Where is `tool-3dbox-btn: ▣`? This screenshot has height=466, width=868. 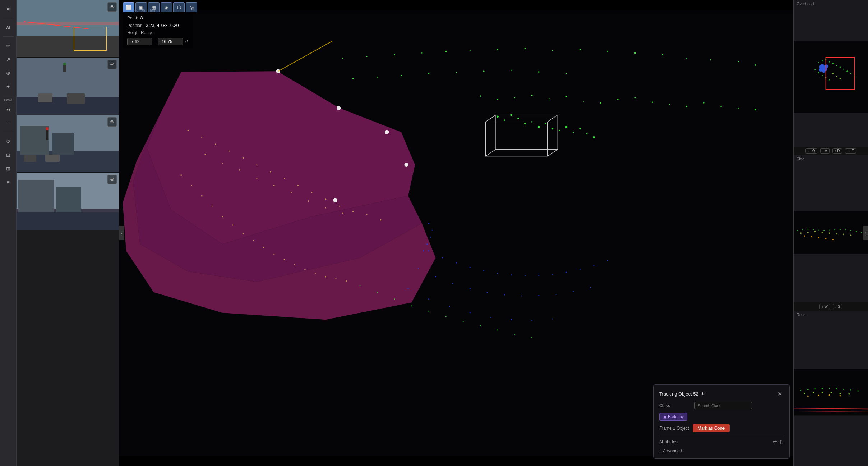 tool-3dbox-btn: ▣ is located at coordinates (141, 7).